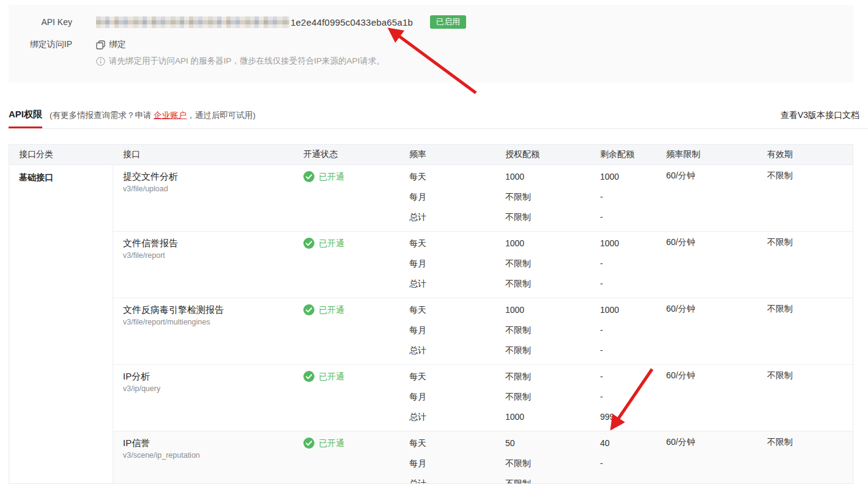  I want to click on api-path: v3/file/upload, so click(208, 189).